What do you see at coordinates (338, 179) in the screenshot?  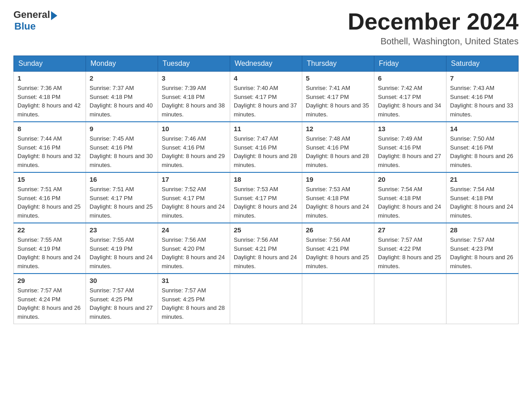 I see `day-number: 19` at bounding box center [338, 179].